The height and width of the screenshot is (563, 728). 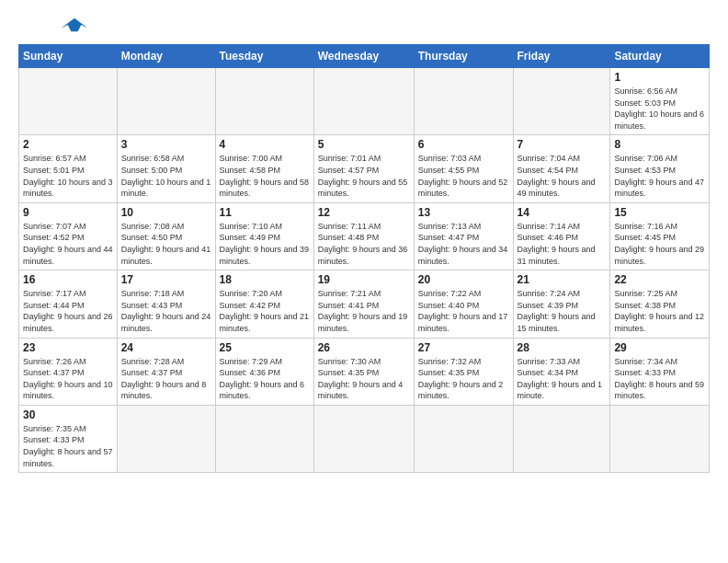 I want to click on calendar-day-cell: 20Sunrise: 7:22 AM Sunset: 4:40 PM Dayli…, so click(x=463, y=304).